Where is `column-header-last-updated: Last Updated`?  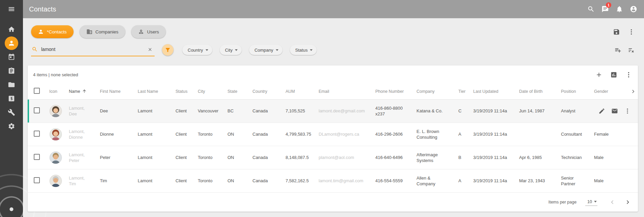
column-header-last-updated: Last Updated is located at coordinates (492, 91).